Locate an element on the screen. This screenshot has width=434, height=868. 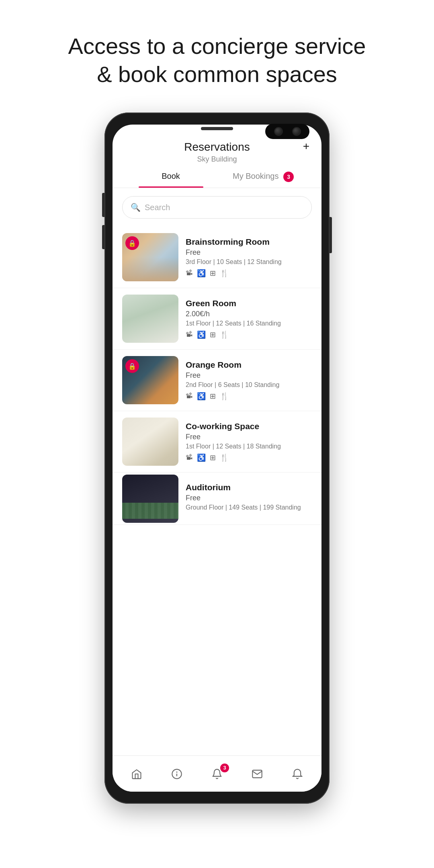
room-info-brainstorming: Brainstorming Room Free 3rd Floor | 10 S… is located at coordinates (245, 257).